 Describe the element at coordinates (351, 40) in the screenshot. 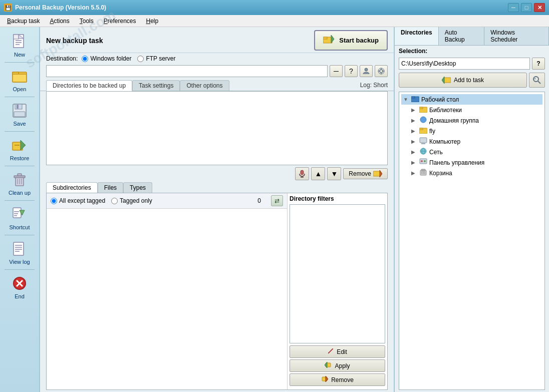

I see `start-backup-button: Start backup` at that location.